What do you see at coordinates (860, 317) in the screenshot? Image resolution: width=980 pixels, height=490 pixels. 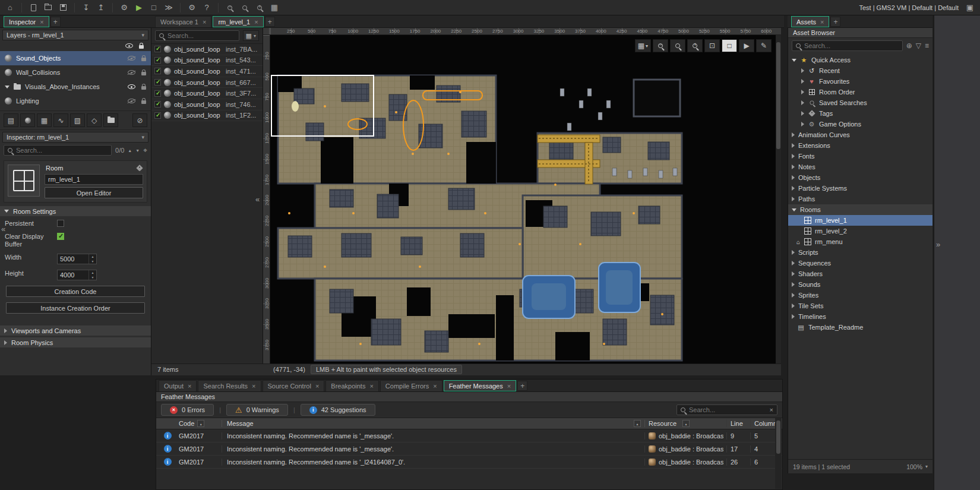 I see `tree-item-timelines: Timelines` at bounding box center [860, 317].